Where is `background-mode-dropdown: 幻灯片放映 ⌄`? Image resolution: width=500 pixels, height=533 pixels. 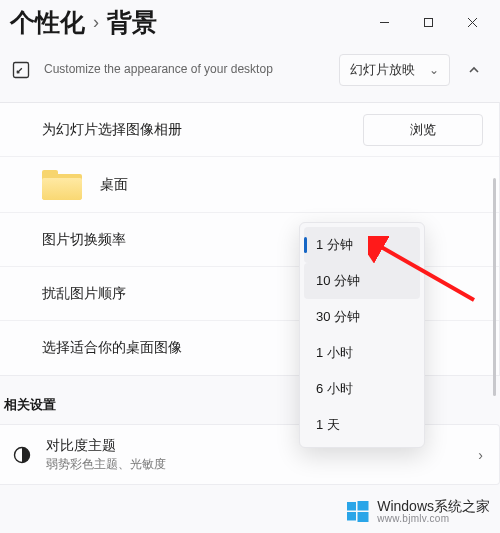
background-mode-dropdown: 幻灯片放映 ⌄ is located at coordinates (394, 70).